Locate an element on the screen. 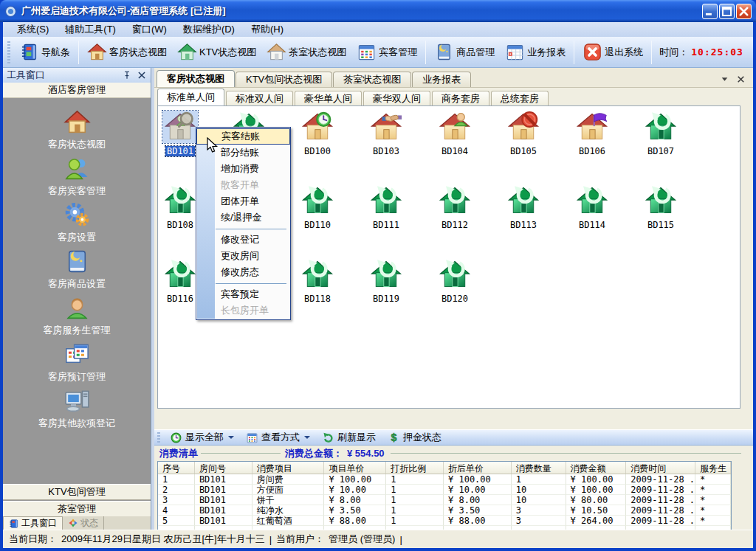  action-button: $押金状态 is located at coordinates (415, 437).